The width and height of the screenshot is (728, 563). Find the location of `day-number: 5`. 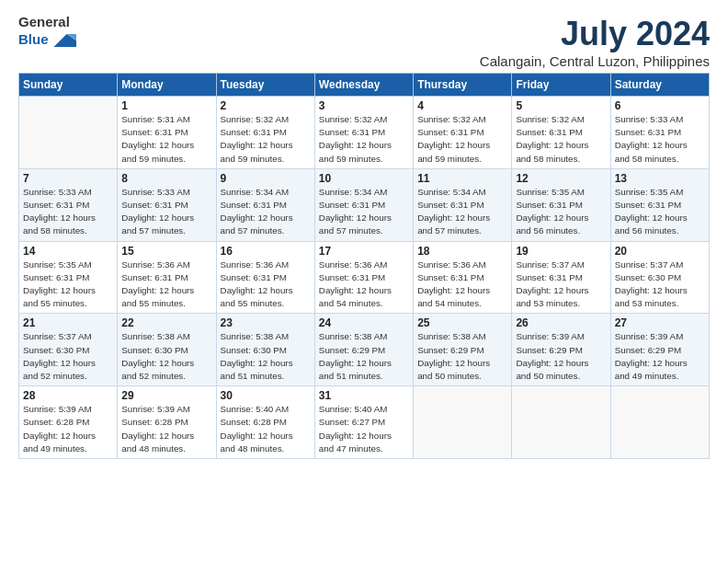

day-number: 5 is located at coordinates (561, 106).